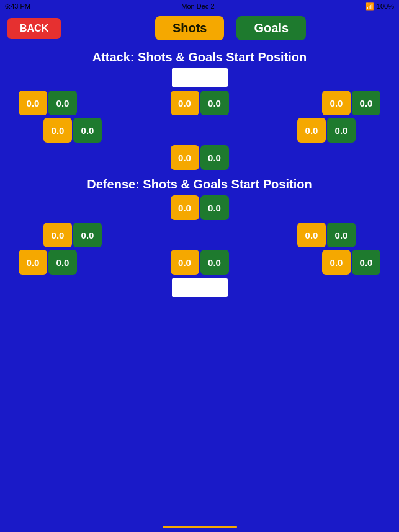  I want to click on attack-goal-box, so click(200, 78).